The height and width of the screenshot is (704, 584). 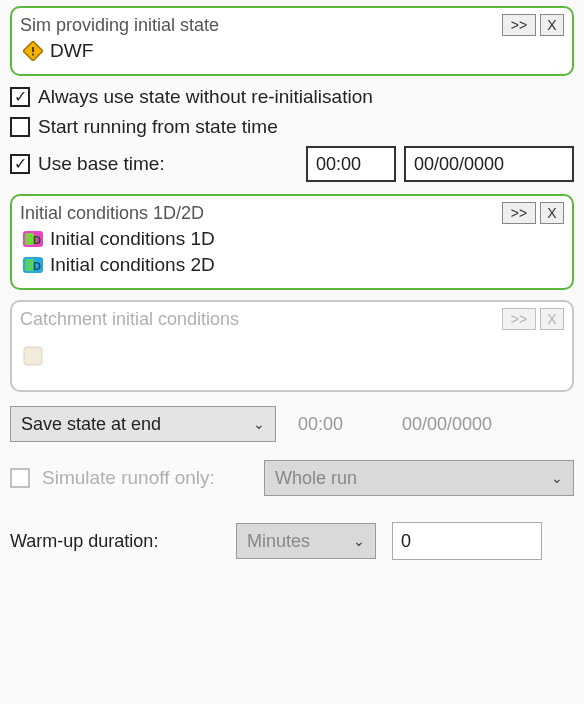 What do you see at coordinates (335, 424) in the screenshot?
I see `save-state-time: 00:00` at bounding box center [335, 424].